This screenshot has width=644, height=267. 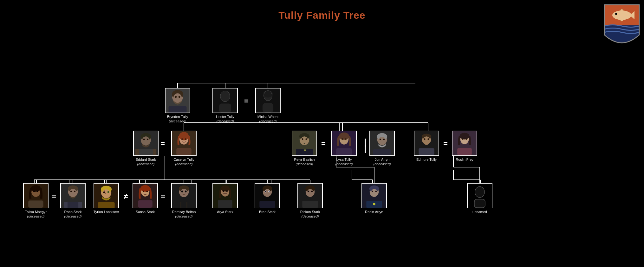 I want to click on person-robin-name: Robin Arryn, so click(x=374, y=212).